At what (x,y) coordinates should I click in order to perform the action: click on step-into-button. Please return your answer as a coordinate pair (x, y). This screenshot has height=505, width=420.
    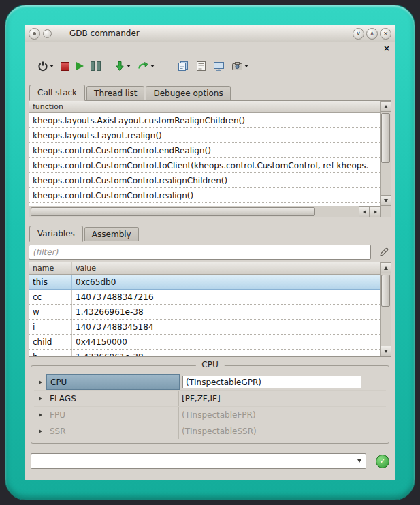
    Looking at the image, I should click on (123, 66).